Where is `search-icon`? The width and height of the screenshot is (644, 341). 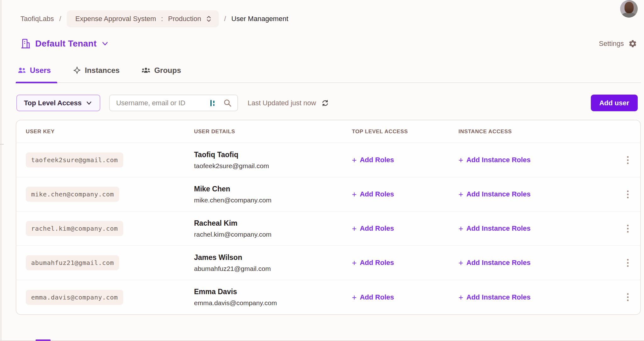 search-icon is located at coordinates (228, 103).